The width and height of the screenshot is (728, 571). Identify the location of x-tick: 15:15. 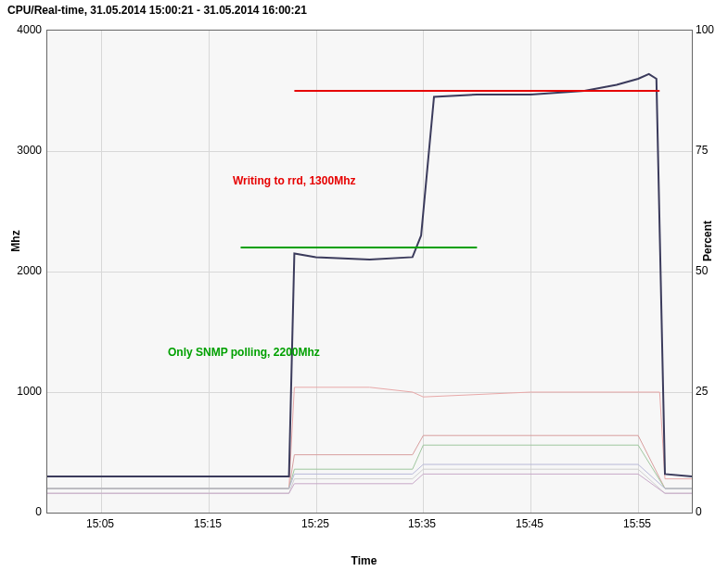
(208, 524).